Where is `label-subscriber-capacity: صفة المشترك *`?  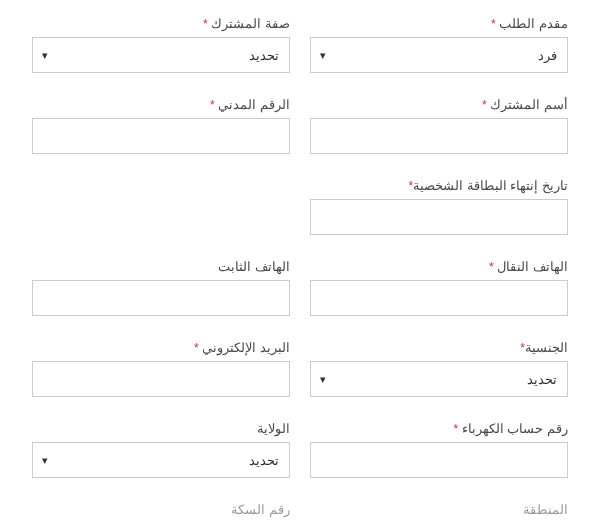 label-subscriber-capacity: صفة المشترك * is located at coordinates (161, 24).